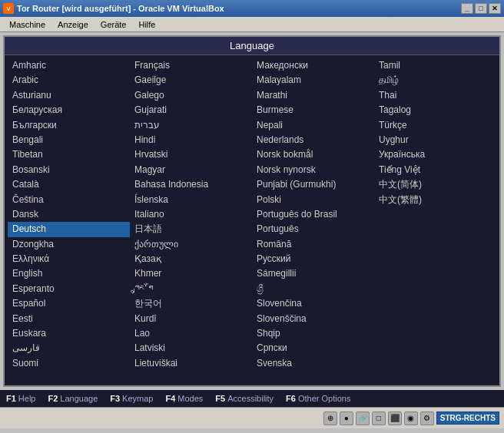  What do you see at coordinates (313, 244) in the screenshot?
I see `lang-romana: Română` at bounding box center [313, 244].